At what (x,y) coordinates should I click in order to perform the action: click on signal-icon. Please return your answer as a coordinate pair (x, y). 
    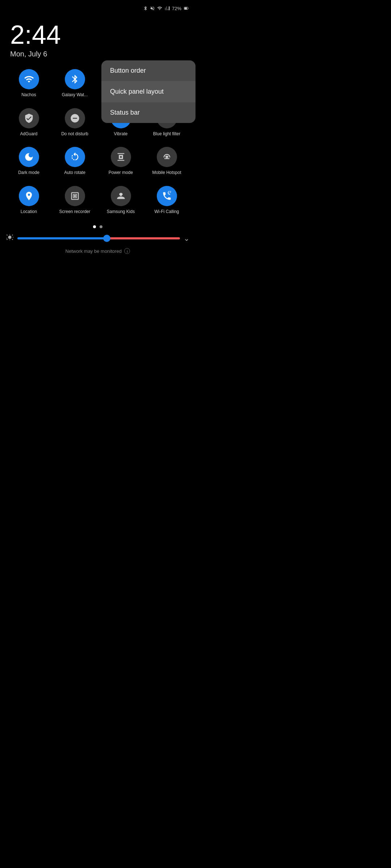
    Looking at the image, I should click on (167, 8).